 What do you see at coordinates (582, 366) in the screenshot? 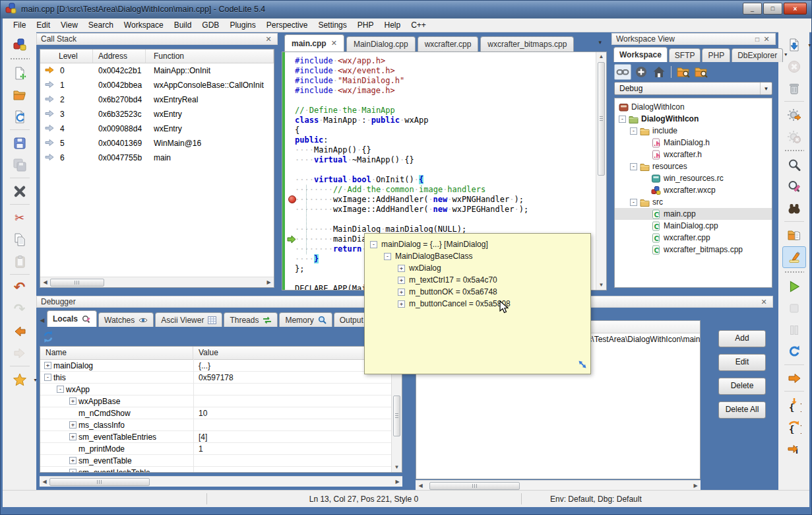
I see `tooltip-resize-icon` at bounding box center [582, 366].